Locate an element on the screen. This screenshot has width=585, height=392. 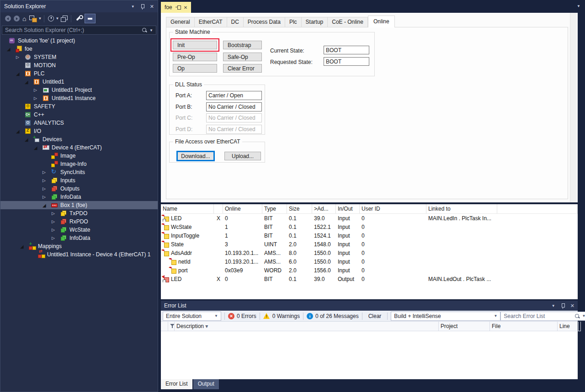
tree-item-image: Image is located at coordinates (79, 156).